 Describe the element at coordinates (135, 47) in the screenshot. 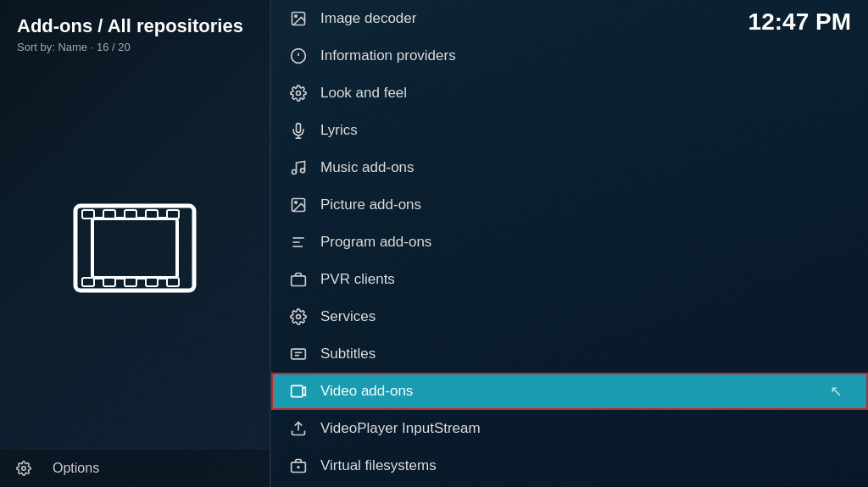

I see `sort-info: Sort by: Name · 16 / 20` at that location.